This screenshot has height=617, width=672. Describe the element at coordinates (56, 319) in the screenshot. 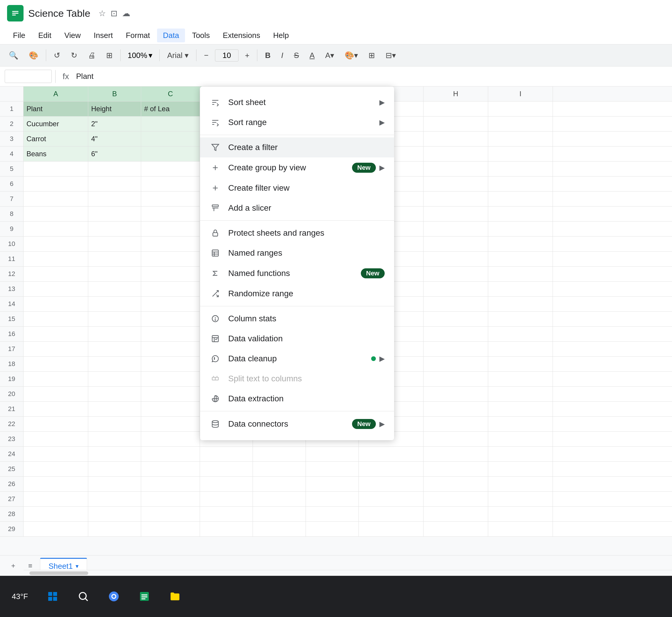

I see `cell-a15` at that location.